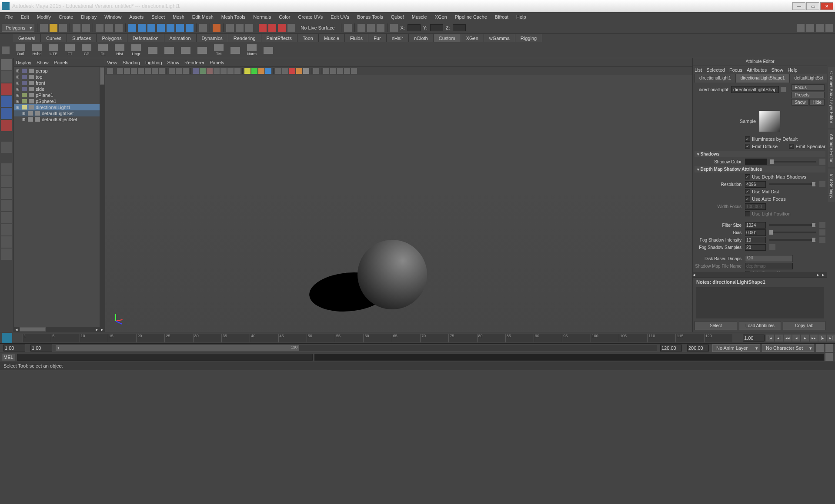 The height and width of the screenshot is (504, 835). I want to click on live-off-icon, so click(282, 28).